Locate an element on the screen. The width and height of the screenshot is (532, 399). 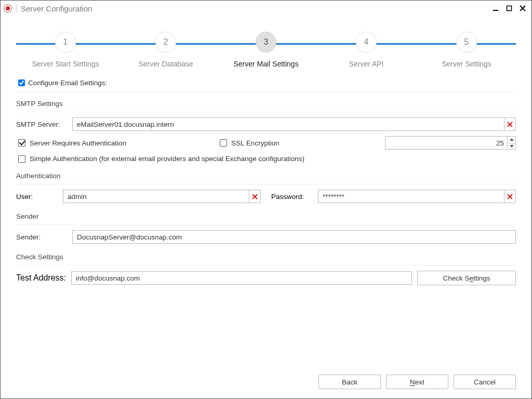
wizard-footer: Back Next Cancel is located at coordinates (266, 382).